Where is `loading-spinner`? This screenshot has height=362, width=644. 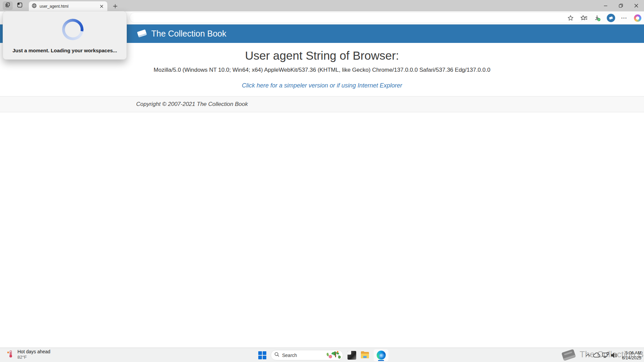 loading-spinner is located at coordinates (73, 29).